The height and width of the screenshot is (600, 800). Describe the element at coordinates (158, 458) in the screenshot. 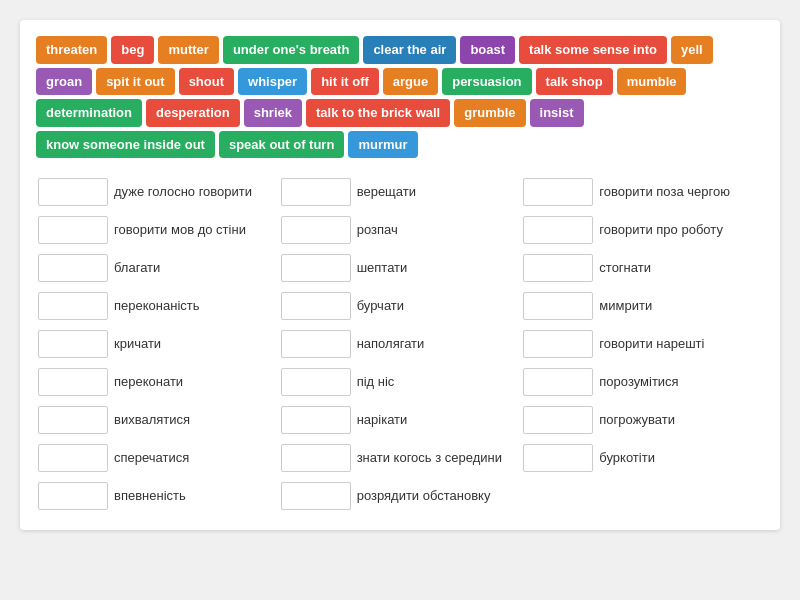

I see `match-row: сперечатися` at that location.